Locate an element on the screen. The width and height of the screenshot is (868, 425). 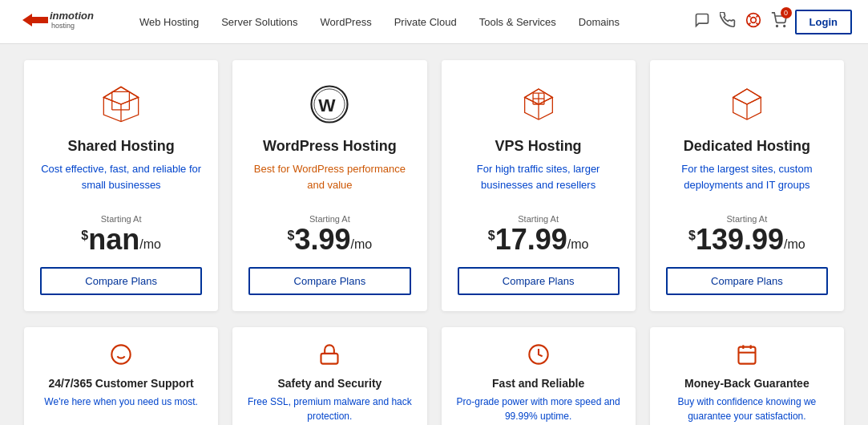
speed-feature-desc: Pro-grade power with more speed and 99.9… is located at coordinates (539, 409).